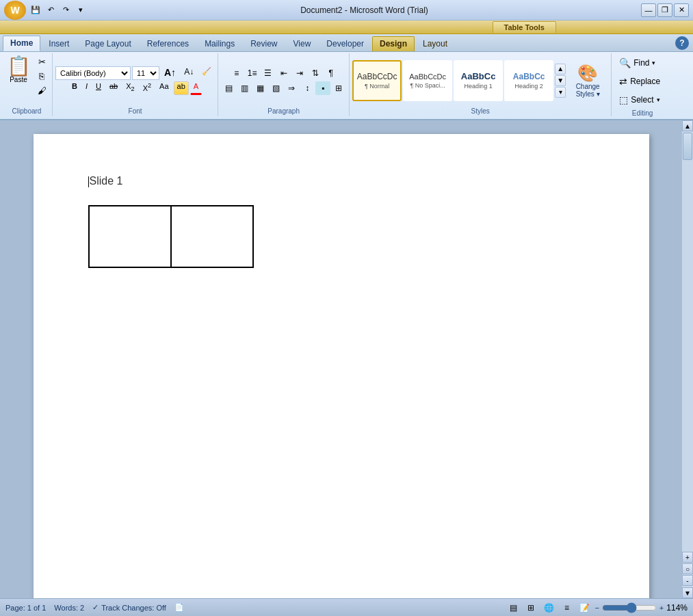 The width and height of the screenshot is (693, 616). What do you see at coordinates (658, 100) in the screenshot?
I see `select-dropdown-icon: ▾` at bounding box center [658, 100].